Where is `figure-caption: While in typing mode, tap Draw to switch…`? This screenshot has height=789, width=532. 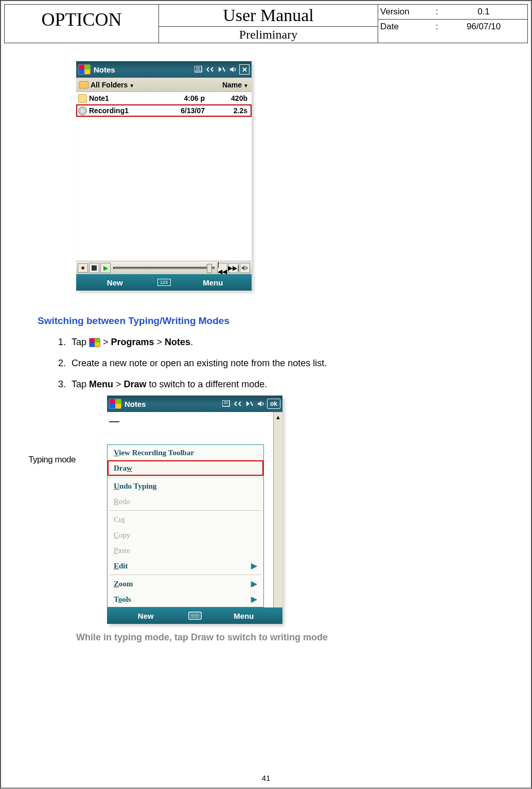 figure-caption: While in typing mode, tap Draw to switch… is located at coordinates (288, 638).